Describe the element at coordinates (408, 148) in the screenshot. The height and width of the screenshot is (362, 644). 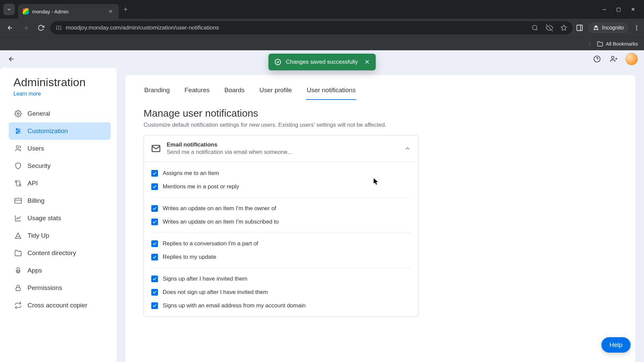
I see `chevron-up-icon` at that location.